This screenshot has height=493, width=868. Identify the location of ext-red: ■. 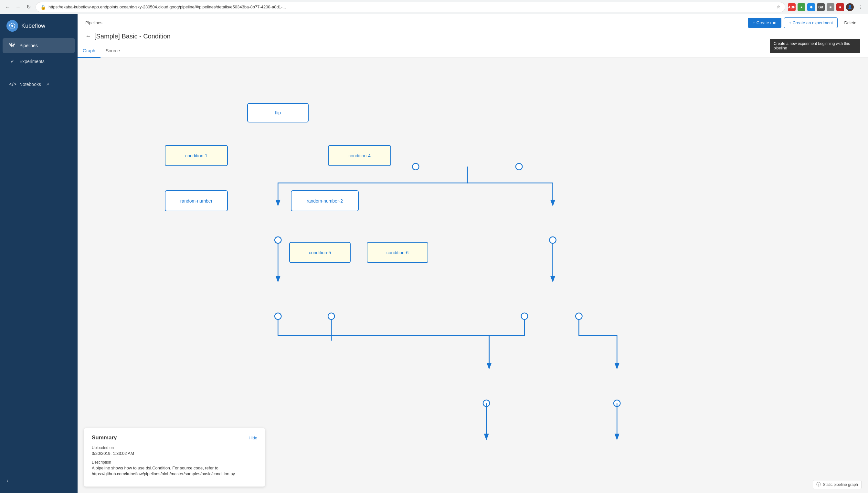
(840, 7).